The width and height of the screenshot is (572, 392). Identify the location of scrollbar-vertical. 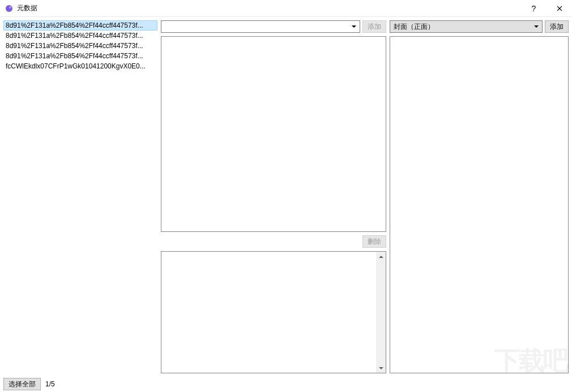
(381, 312).